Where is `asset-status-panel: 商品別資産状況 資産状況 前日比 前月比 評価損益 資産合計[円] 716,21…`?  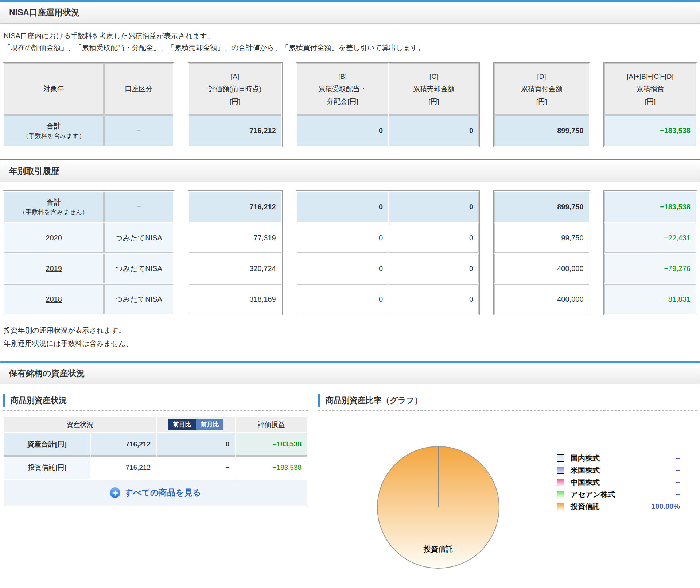 asset-status-panel: 商品別資産状況 資産状況 前日比 前月比 評価損益 資産合計[円] 716,21… is located at coordinates (155, 488).